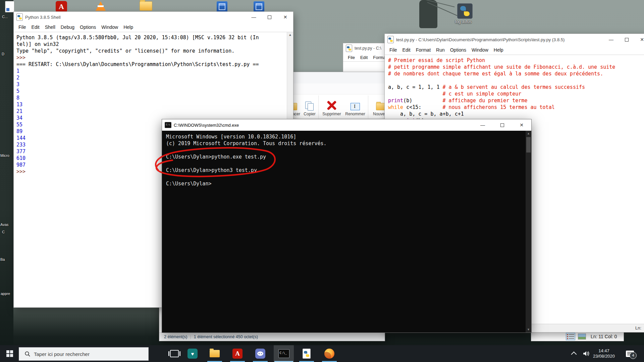 This screenshot has width=644, height=362. I want to click on view-thumbnails-icon, so click(582, 337).